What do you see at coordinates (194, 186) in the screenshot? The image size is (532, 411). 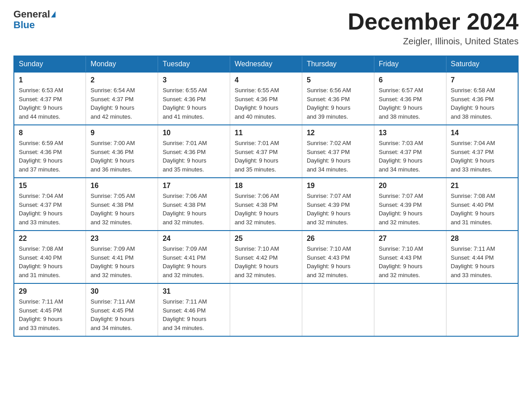 I see `day-number: 17` at bounding box center [194, 186].